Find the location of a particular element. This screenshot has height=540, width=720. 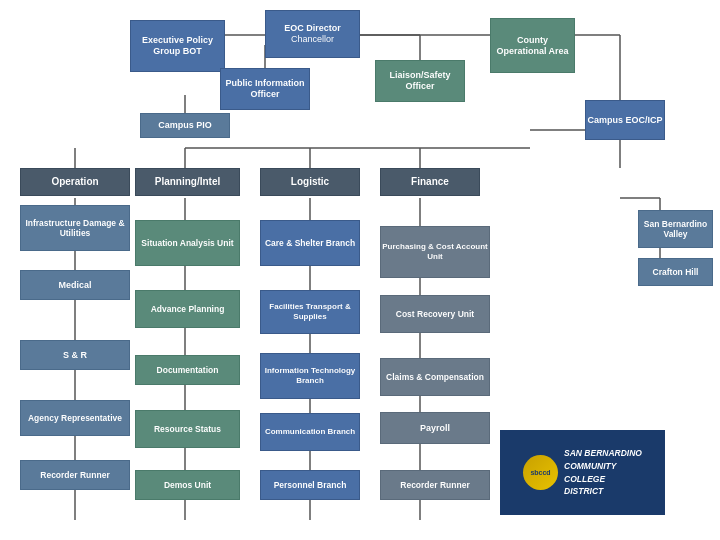

medical-label: Medical is located at coordinates (74, 286).